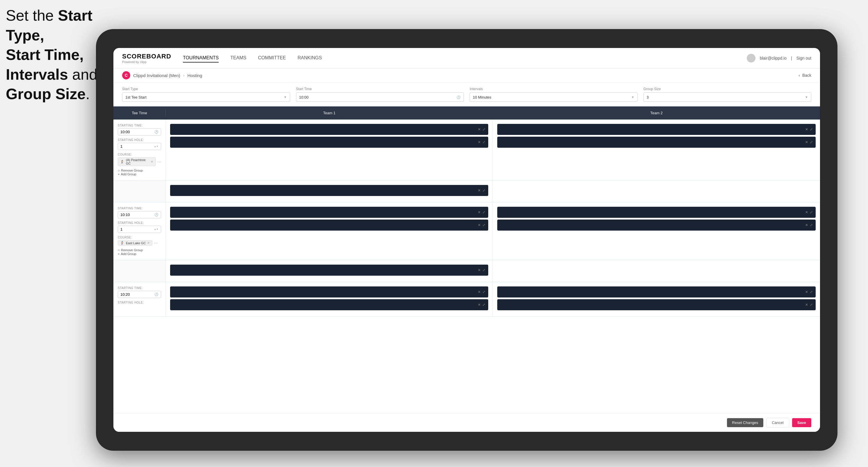 This screenshot has height=467, width=868. What do you see at coordinates (140, 132) in the screenshot?
I see `starting-time-input-1a: 10:00 🕐` at bounding box center [140, 132].